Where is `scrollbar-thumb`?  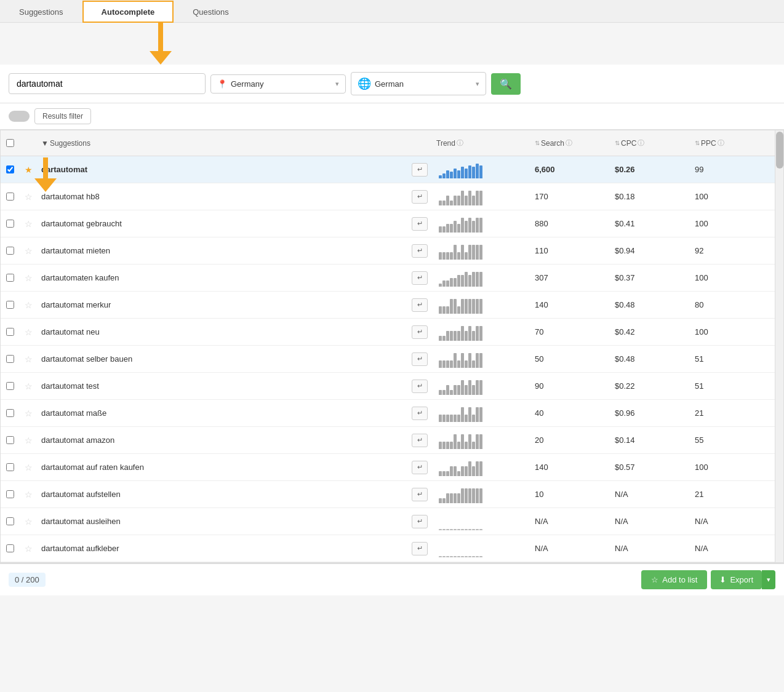 scrollbar-thumb is located at coordinates (780, 150).